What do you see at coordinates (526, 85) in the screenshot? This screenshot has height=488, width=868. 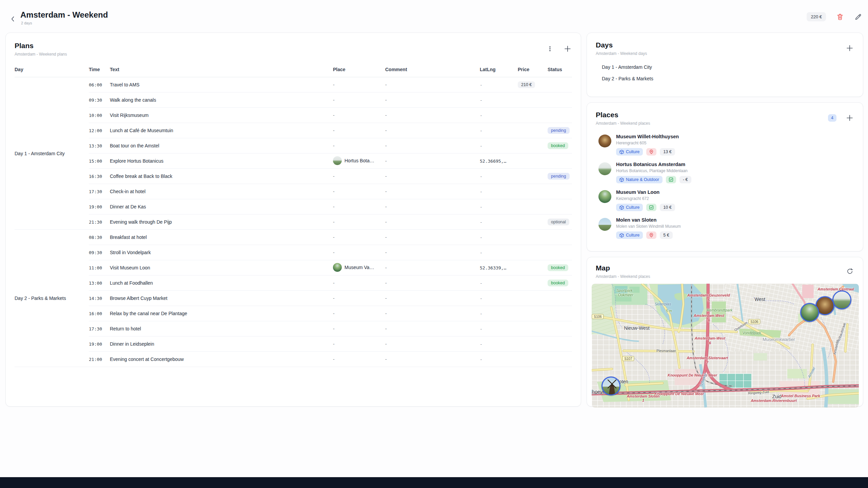 I see `price-badge: 210 €` at bounding box center [526, 85].